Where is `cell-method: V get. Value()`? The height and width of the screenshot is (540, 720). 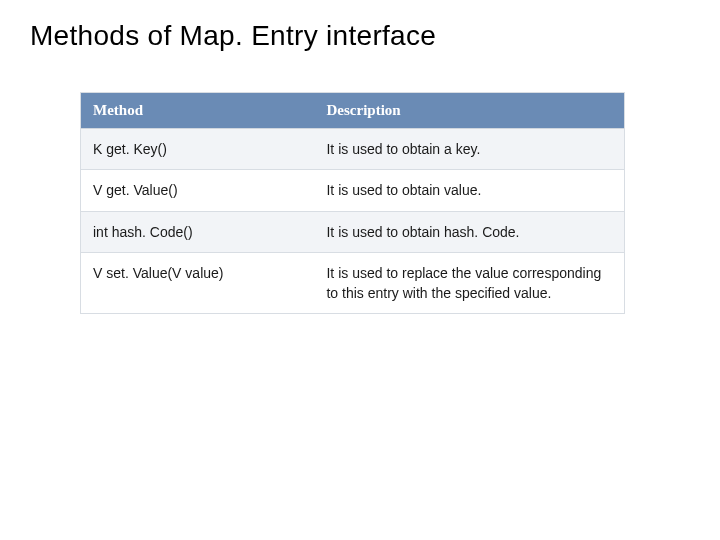 cell-method: V get. Value() is located at coordinates (198, 190).